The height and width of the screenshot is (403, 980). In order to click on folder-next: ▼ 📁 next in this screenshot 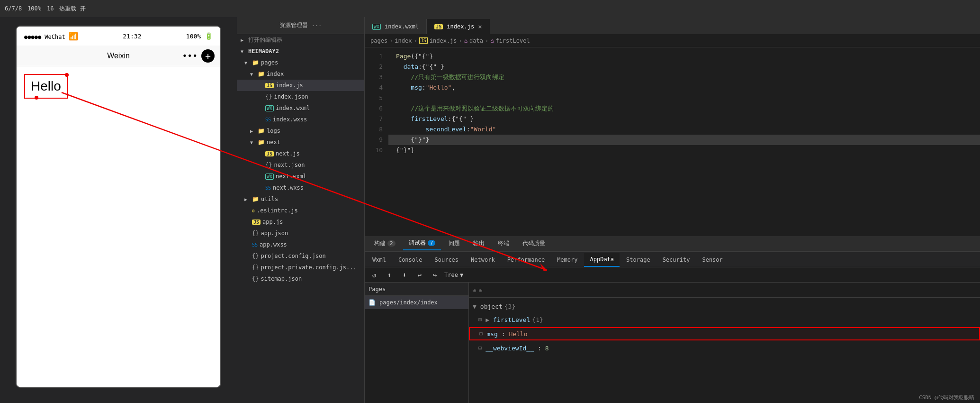, I will do `click(300, 142)`.